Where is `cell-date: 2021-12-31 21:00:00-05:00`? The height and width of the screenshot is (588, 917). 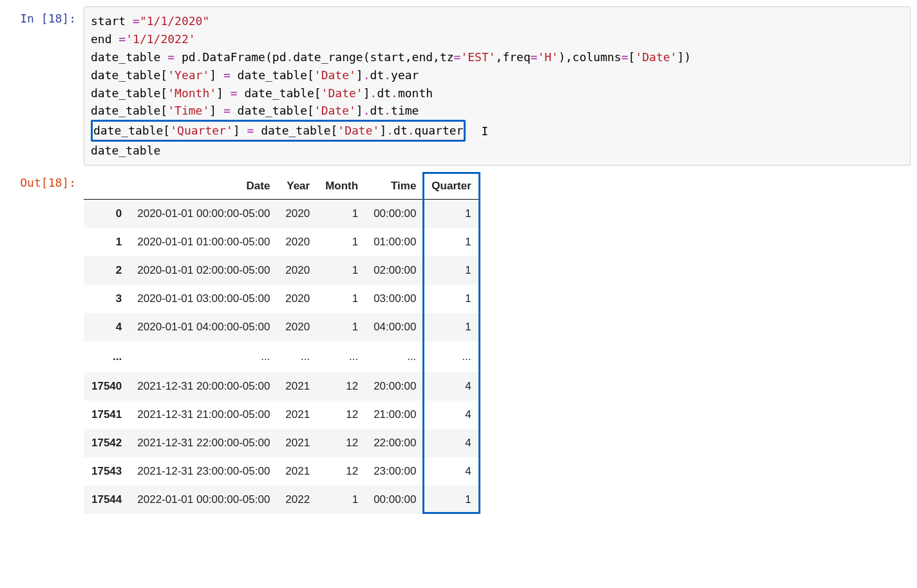
cell-date: 2021-12-31 21:00:00-05:00 is located at coordinates (203, 415).